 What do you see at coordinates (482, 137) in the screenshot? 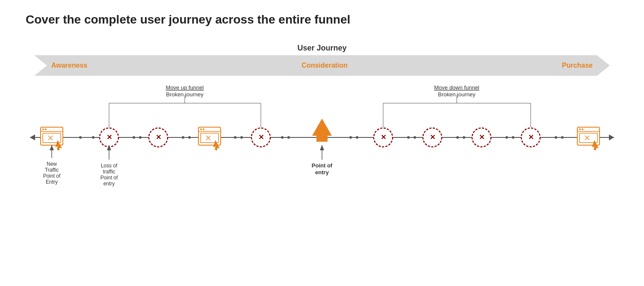
I see `dashed-circle-6: ✕` at bounding box center [482, 137].